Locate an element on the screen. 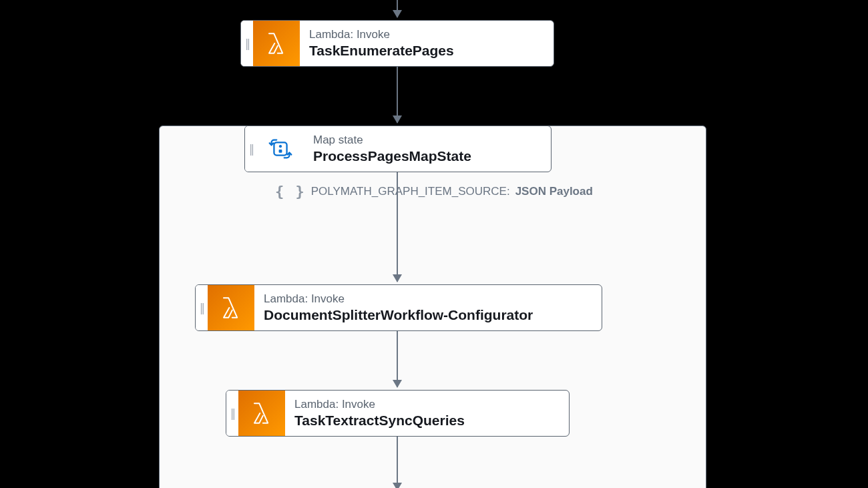 The image size is (868, 488). item-source-annotation: { } POLYMATH_GRAPH_ITEM_SOURCE: JSON Pay… is located at coordinates (434, 191).